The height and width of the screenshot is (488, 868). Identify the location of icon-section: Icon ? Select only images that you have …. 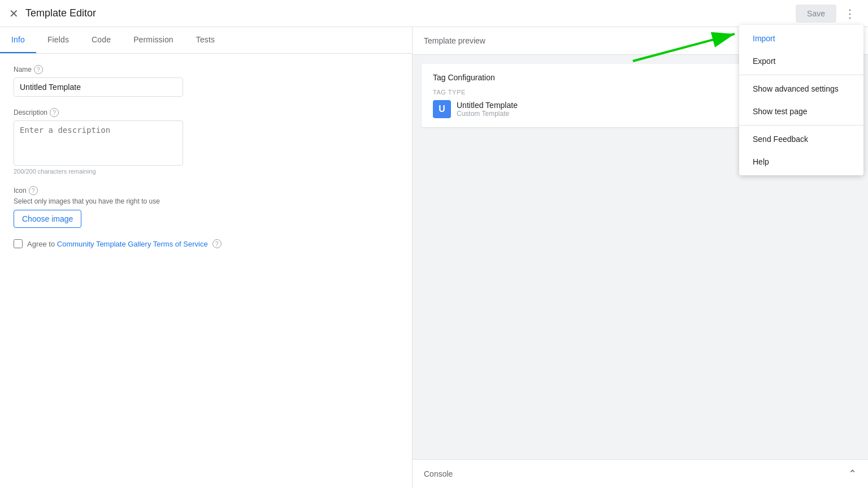
(206, 207).